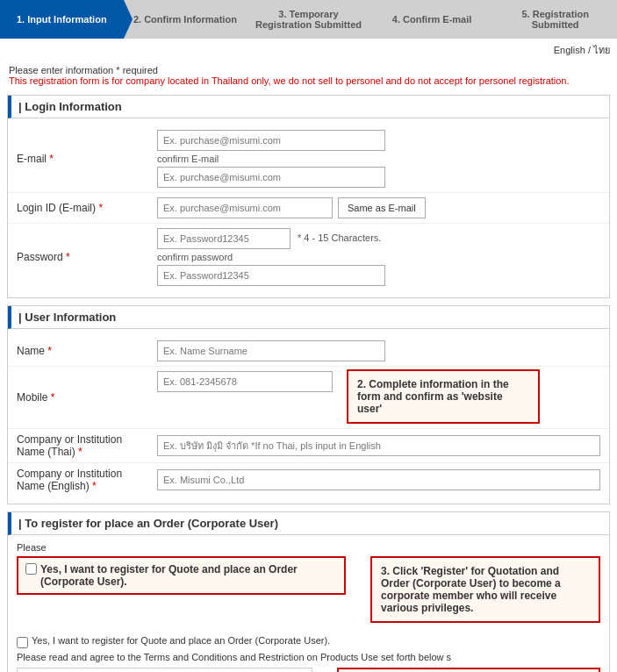 Image resolution: width=617 pixels, height=672 pixels. Describe the element at coordinates (165, 670) in the screenshot. I see `confirm-box: We hereby confirm that: 1) We have read …` at that location.